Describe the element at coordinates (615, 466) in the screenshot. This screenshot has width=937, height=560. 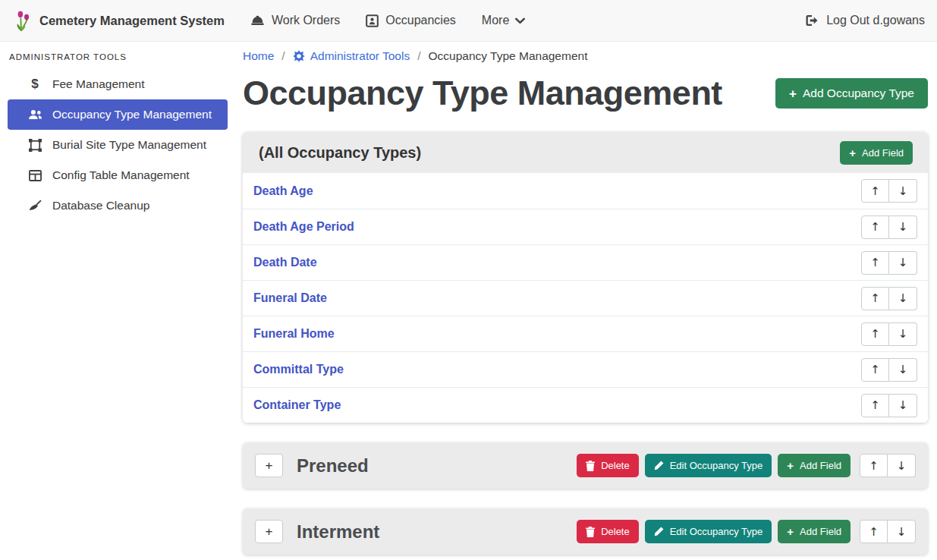
I see `delete-button-label: Delete` at that location.